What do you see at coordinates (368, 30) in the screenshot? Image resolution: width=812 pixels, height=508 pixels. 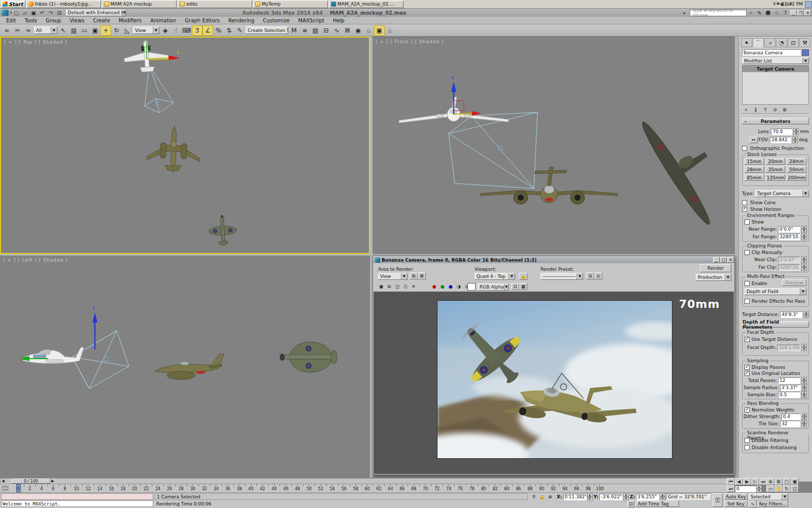 I see `render-setup-icon: ♨` at bounding box center [368, 30].